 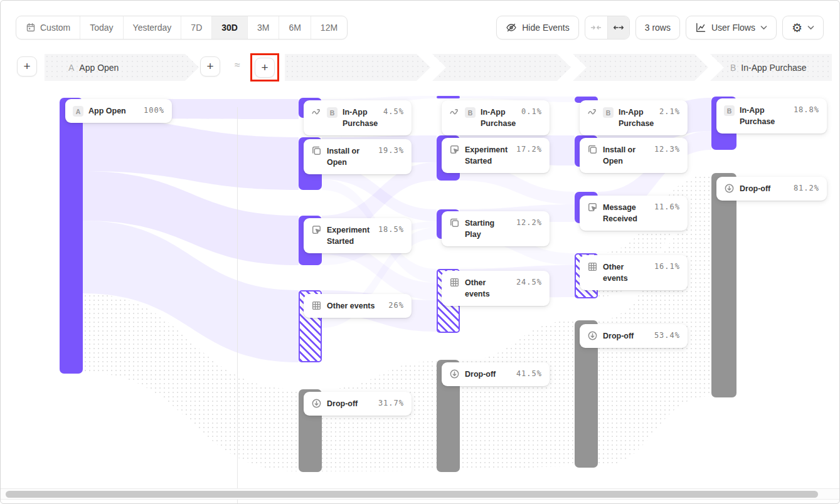 What do you see at coordinates (391, 403) in the screenshot?
I see `flow-node-percent: 31.7%` at bounding box center [391, 403].